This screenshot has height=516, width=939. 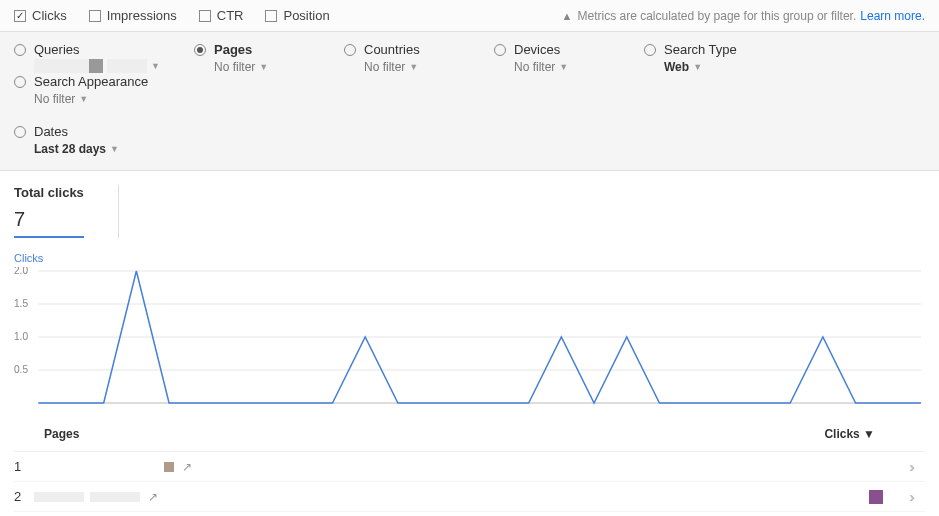 What do you see at coordinates (392, 50) in the screenshot?
I see `filter-label-text: Countries` at bounding box center [392, 50].